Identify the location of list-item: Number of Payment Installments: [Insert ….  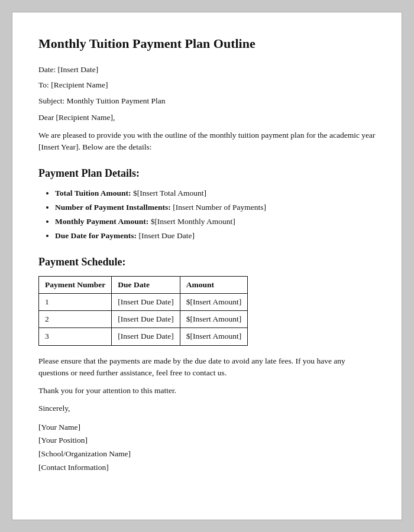
(215, 207).